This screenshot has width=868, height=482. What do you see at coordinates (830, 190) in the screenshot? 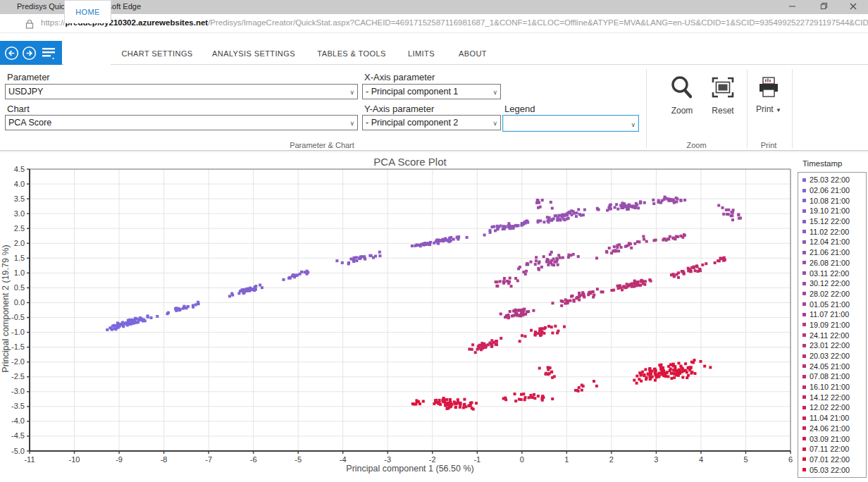
I see `legend-label: 02.06 21:00` at bounding box center [830, 190].